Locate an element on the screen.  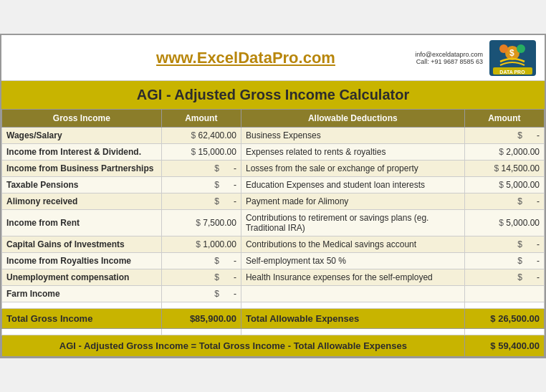
table-row: Income from Interest & Dividend.$ 15,000… is located at coordinates (274, 152).